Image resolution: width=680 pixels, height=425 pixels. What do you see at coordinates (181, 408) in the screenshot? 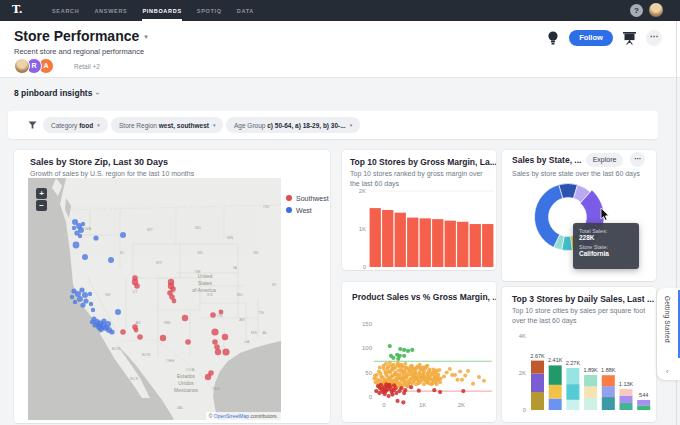
I see `svg-text: JAL` at bounding box center [181, 408].